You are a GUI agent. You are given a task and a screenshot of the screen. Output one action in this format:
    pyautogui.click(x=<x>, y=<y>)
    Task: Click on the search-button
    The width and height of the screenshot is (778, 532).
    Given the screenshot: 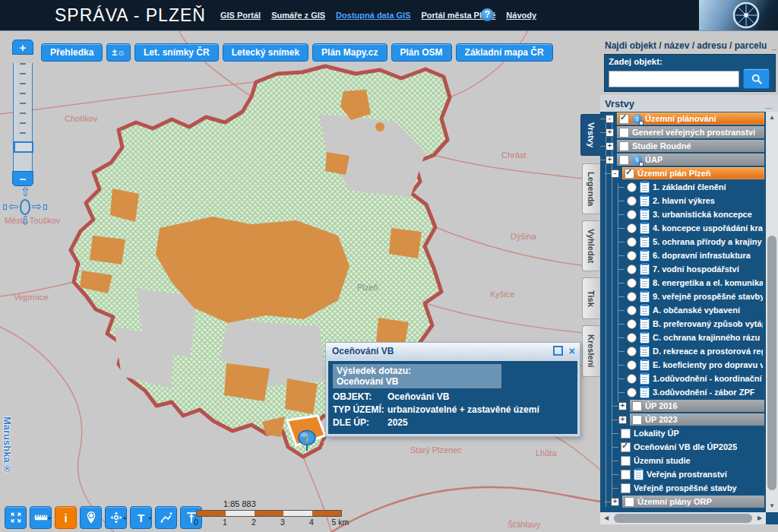 What is the action you would take?
    pyautogui.click(x=757, y=79)
    